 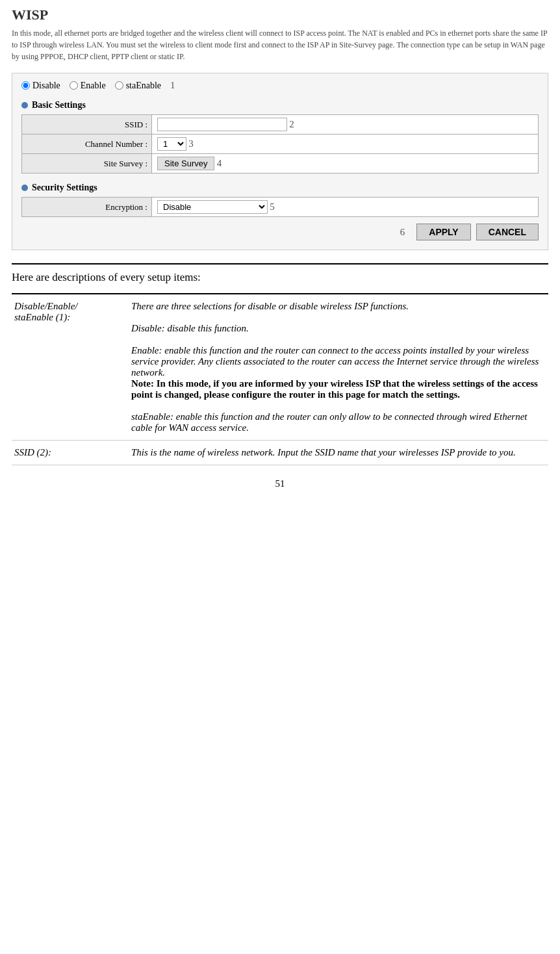 What do you see at coordinates (507, 232) in the screenshot?
I see `cancel-button: CANCEL` at bounding box center [507, 232].